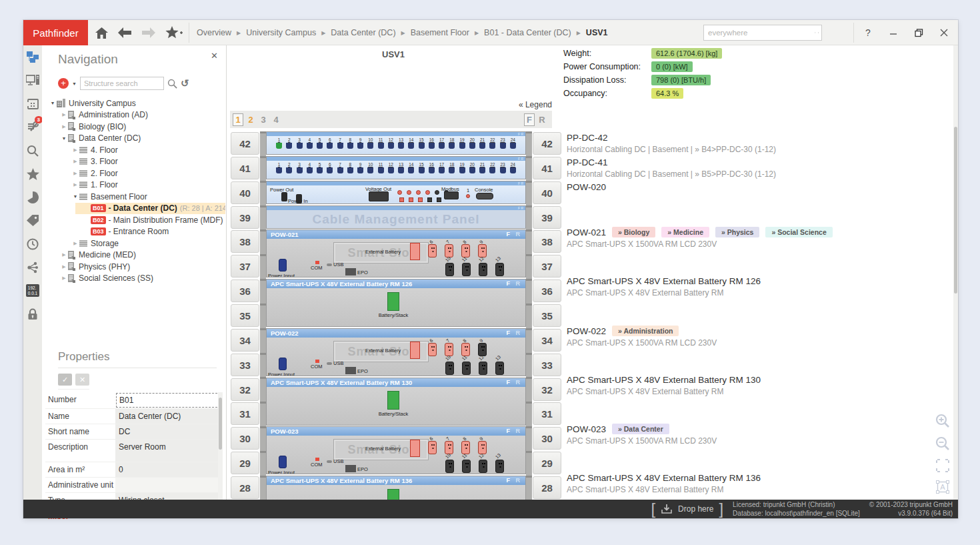 The width and height of the screenshot is (980, 545). Describe the element at coordinates (547, 266) in the screenshot. I see `rack-unit-number: 37` at that location.